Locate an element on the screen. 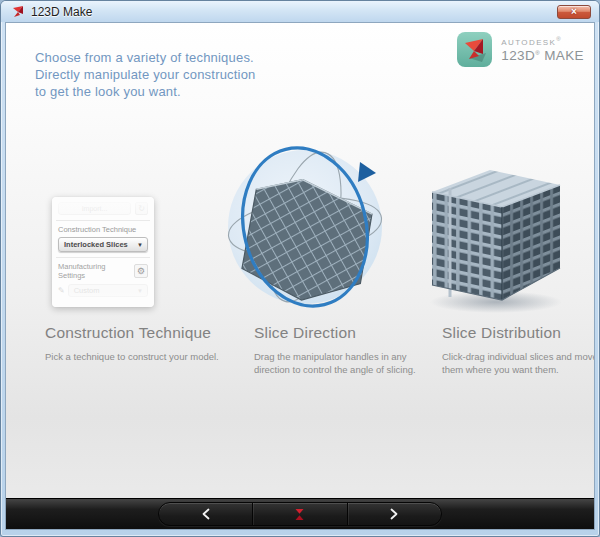  caption-title: Construction Technique is located at coordinates (140, 333).